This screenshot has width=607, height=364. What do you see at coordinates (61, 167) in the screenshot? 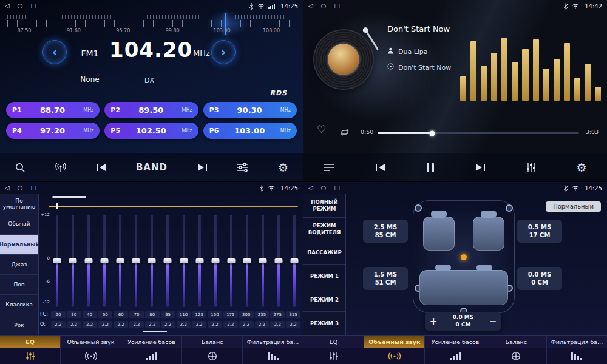
I see `broadcast-antenna-icon` at bounding box center [61, 167].